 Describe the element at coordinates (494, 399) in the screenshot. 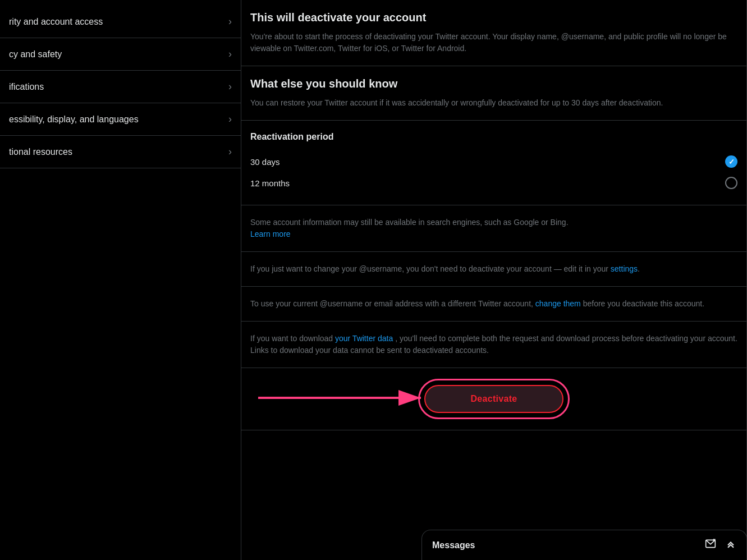

I see `deactivate-button: Deactivate` at that location.